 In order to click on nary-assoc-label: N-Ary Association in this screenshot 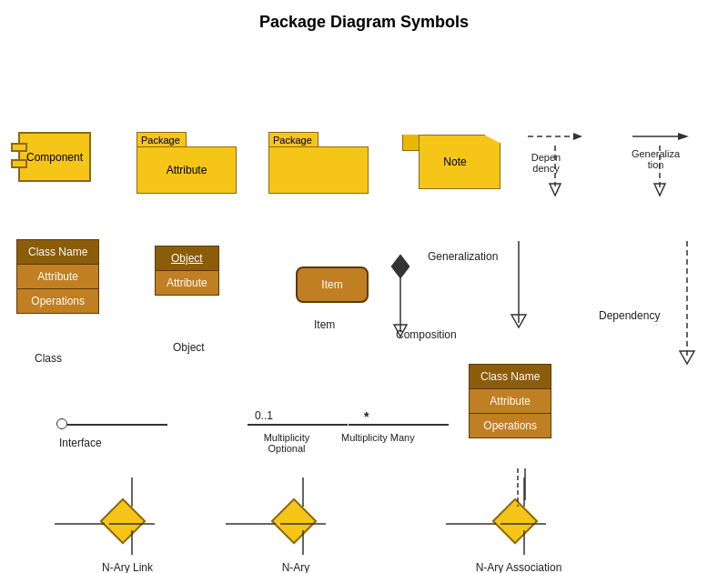, I will do `click(296, 568)`.